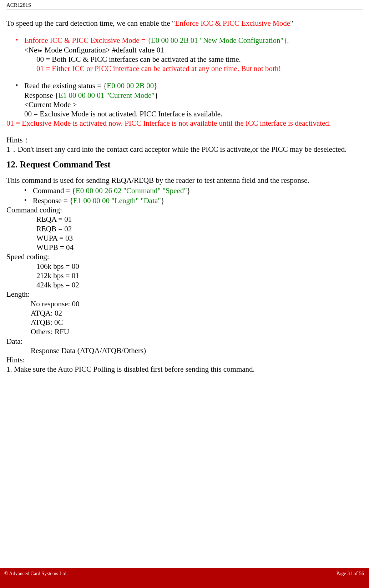  I want to click on read-suffix: }, so click(156, 86).